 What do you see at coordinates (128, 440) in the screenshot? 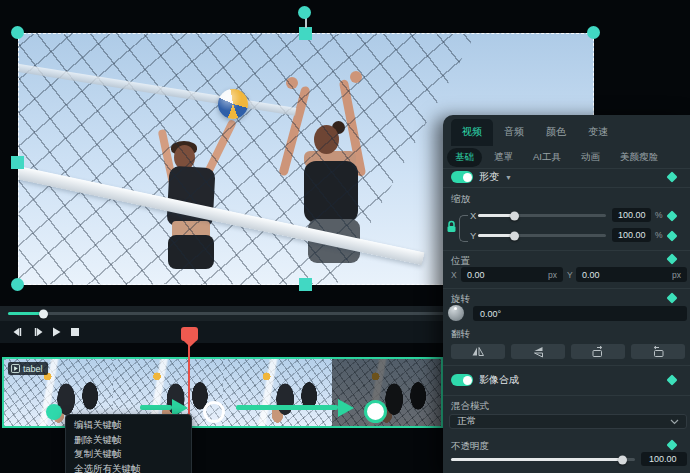
I see `menu-item-delete-keyframe: 删除关键帧` at bounding box center [128, 440].